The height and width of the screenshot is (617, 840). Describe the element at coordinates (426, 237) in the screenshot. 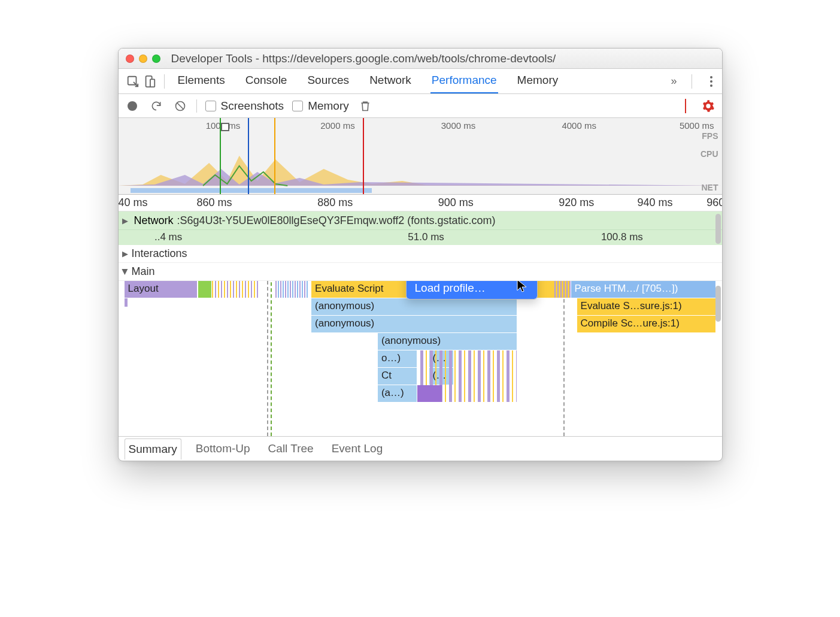

I see `frame-time-1: 51.0 ms` at that location.